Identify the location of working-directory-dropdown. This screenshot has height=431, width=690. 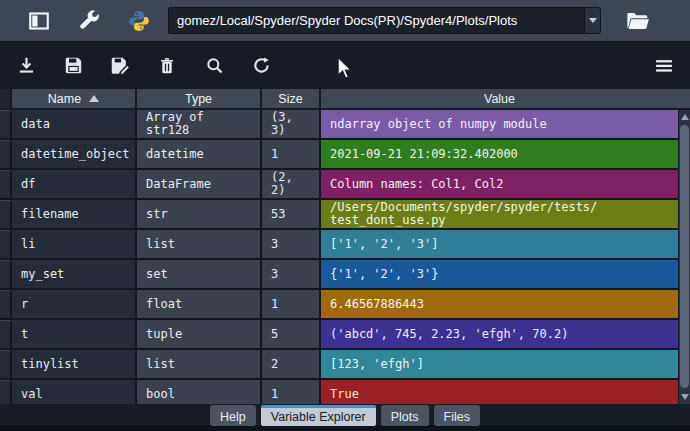
(592, 20).